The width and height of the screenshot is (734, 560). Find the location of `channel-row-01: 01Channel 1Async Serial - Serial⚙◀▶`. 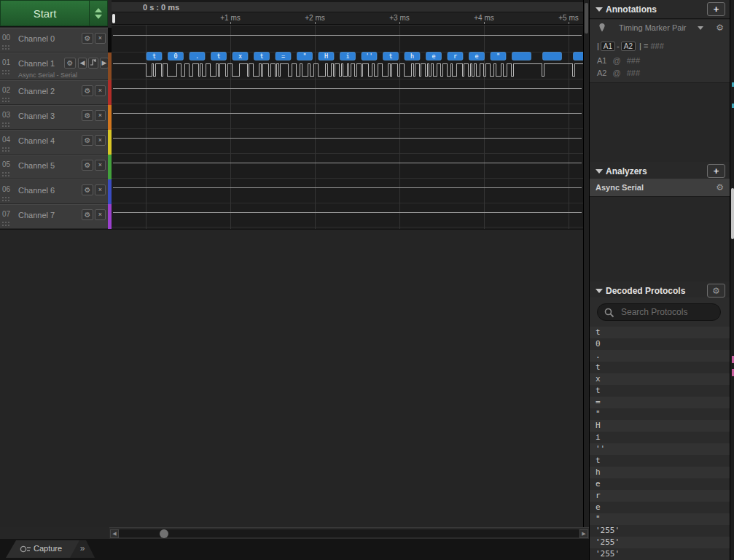

channel-row-01: 01Channel 1Async Serial - Serial⚙◀▶ is located at coordinates (54, 66).